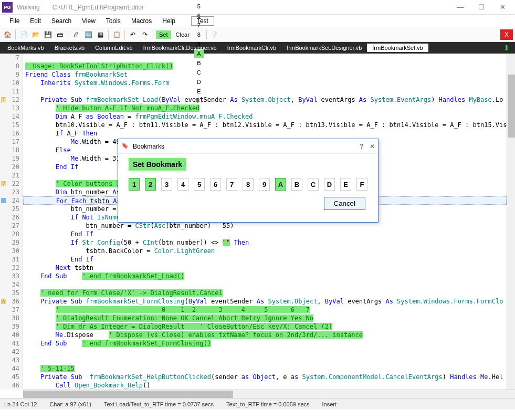 The height and width of the screenshot is (420, 515). What do you see at coordinates (330, 184) in the screenshot?
I see `set-bookmark-D: D` at bounding box center [330, 184].